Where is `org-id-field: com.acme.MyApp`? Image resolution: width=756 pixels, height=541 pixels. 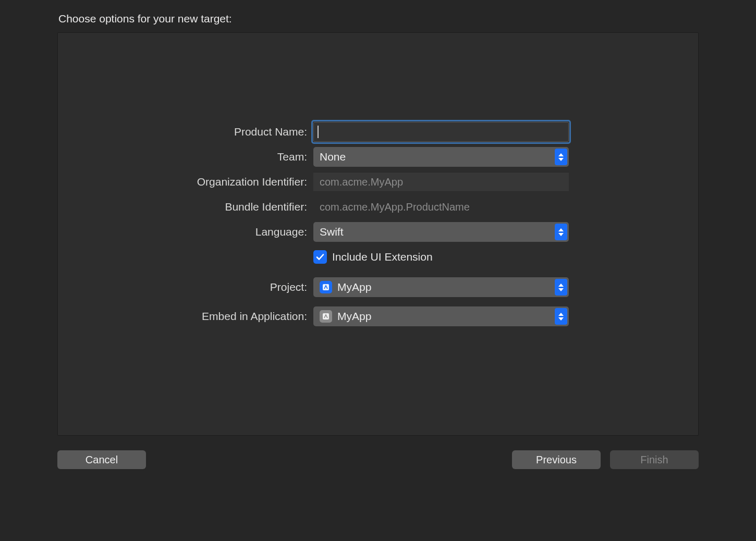
org-id-field: com.acme.MyApp is located at coordinates (441, 182).